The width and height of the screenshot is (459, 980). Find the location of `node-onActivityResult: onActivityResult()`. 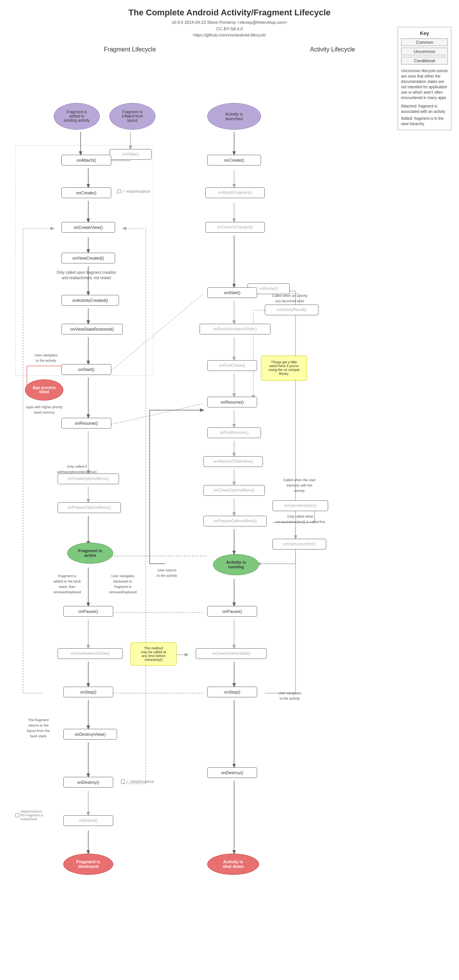

node-onActivityResult: onActivityResult() is located at coordinates (292, 310).